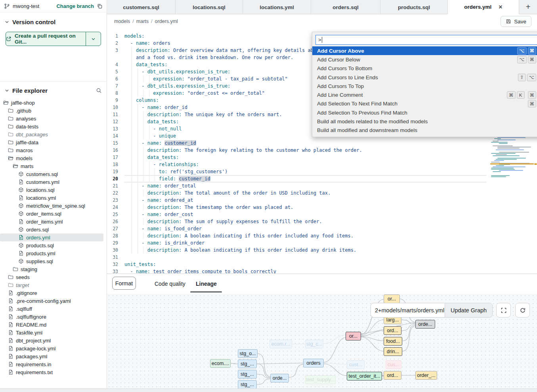 The width and height of the screenshot is (537, 392). Describe the element at coordinates (356, 365) in the screenshot. I see `lineage-node-cust-: cust...` at that location.